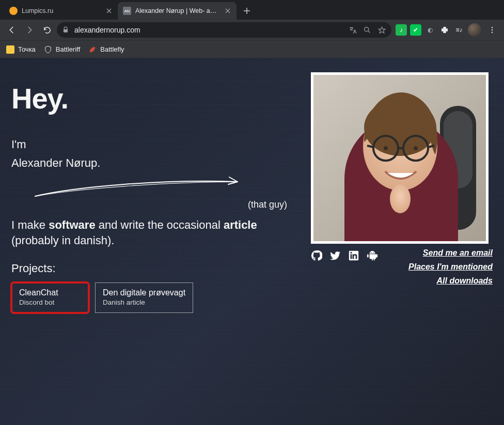 This screenshot has height=425, width=504. Describe the element at coordinates (445, 30) in the screenshot. I see `extensions-menu-icon` at that location.